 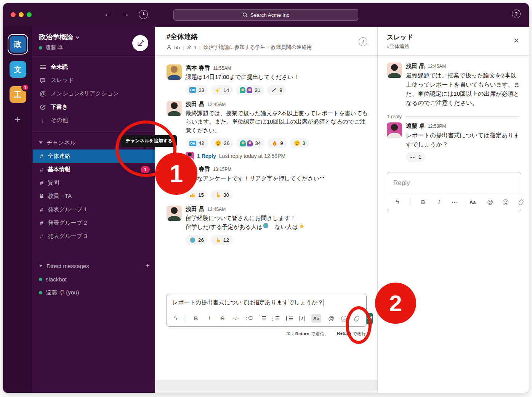 I want to click on reaction-globe: 26, so click(x=197, y=240).